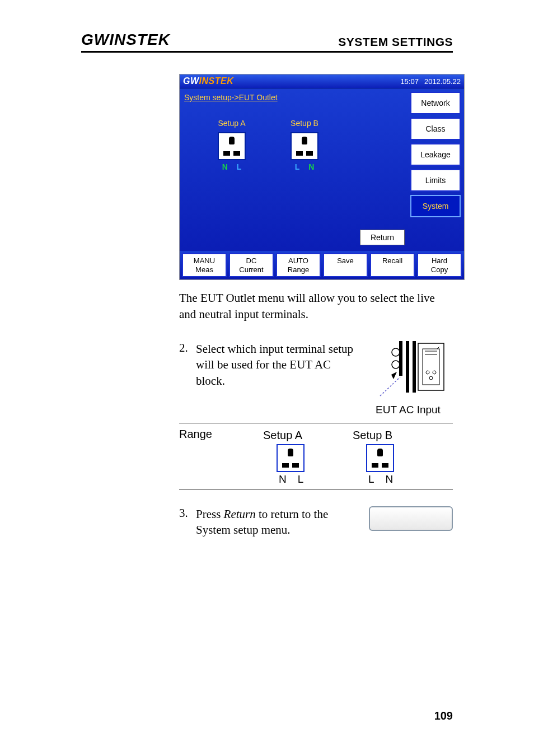 The height and width of the screenshot is (756, 534). I want to click on device-titlebar: GWINSTEK 15:07 2012.05.22, so click(322, 82).